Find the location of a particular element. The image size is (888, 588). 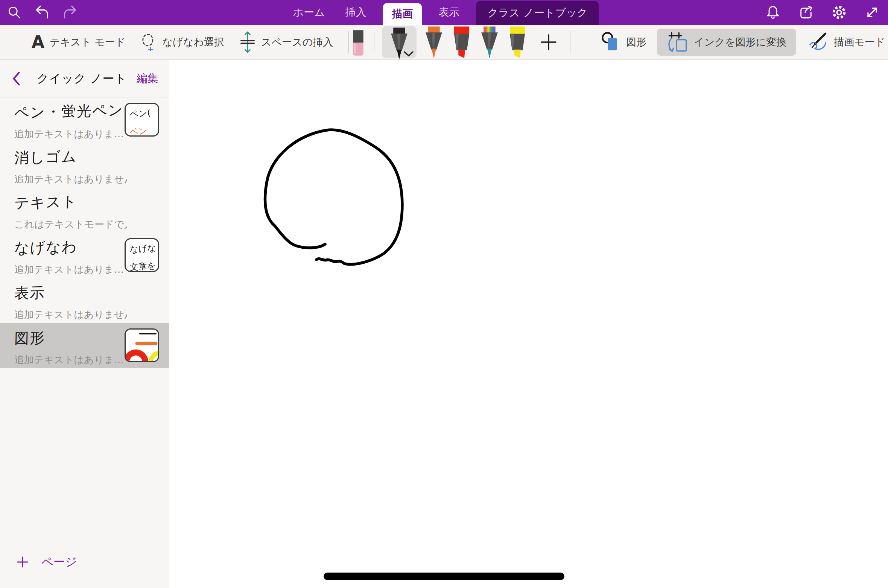

fullscreen-button is located at coordinates (872, 12).